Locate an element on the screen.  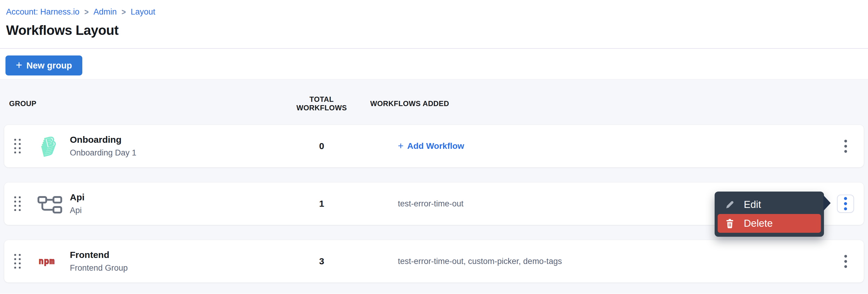
new-group-button-label: New group is located at coordinates (49, 66).